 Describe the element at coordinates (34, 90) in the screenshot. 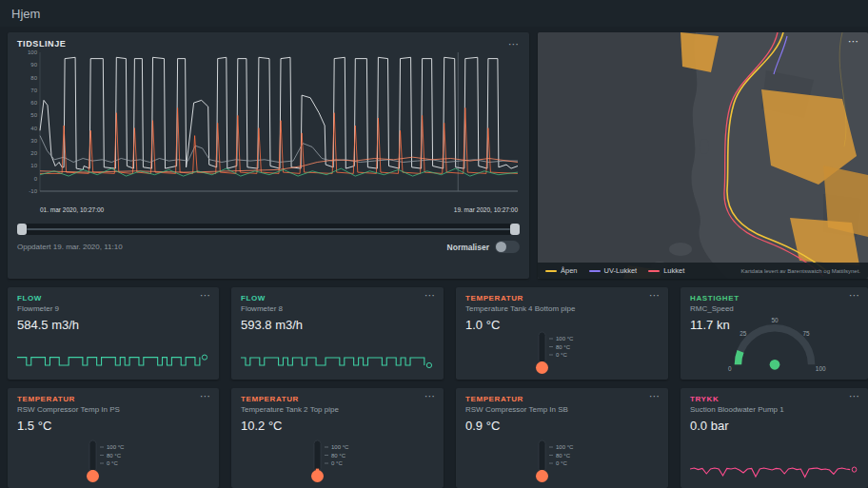

I see `svg-text: 70` at that location.